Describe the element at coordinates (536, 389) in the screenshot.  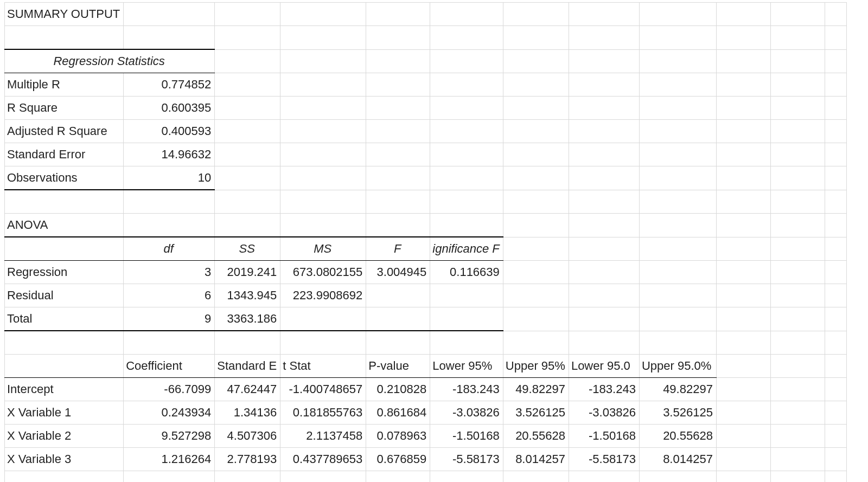
I see `coeff-u95: 49.82297` at that location.